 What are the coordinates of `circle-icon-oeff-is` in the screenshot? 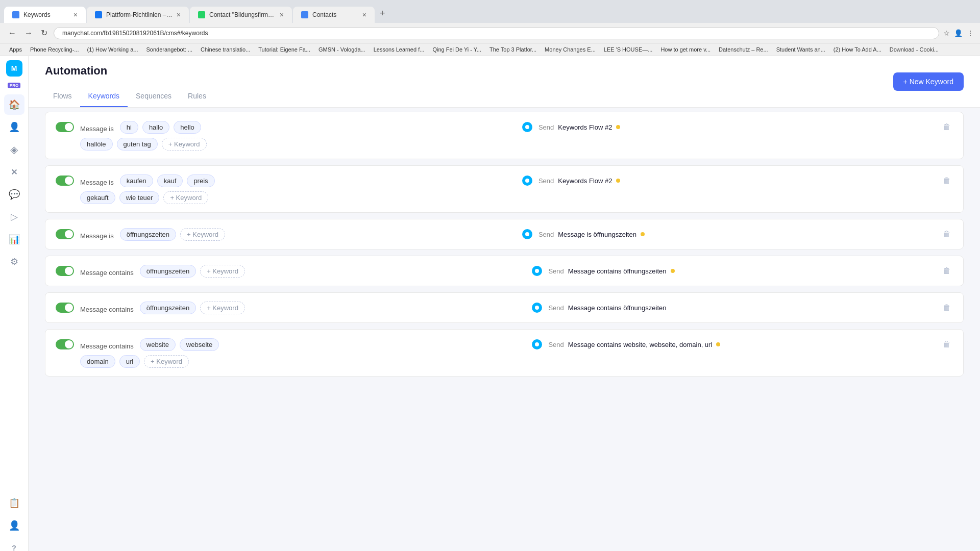 It's located at (527, 234).